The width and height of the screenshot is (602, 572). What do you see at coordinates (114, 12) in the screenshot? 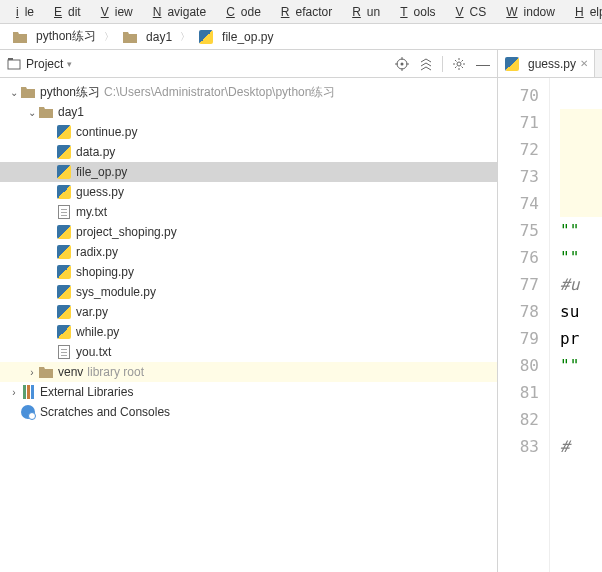
I see `menu-view: View` at bounding box center [114, 12].